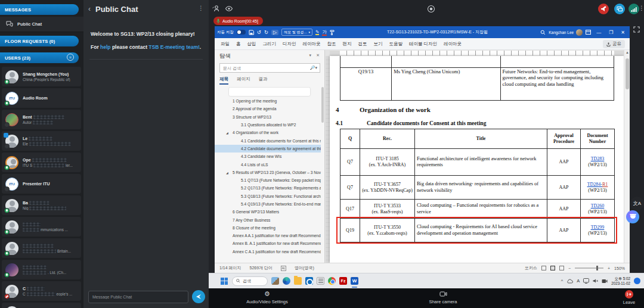 The image size is (644, 308). What do you see at coordinates (268, 251) in the screenshot?
I see `nav-heading-item: Annex C A.1 justification for new draft …` at bounding box center [268, 251].